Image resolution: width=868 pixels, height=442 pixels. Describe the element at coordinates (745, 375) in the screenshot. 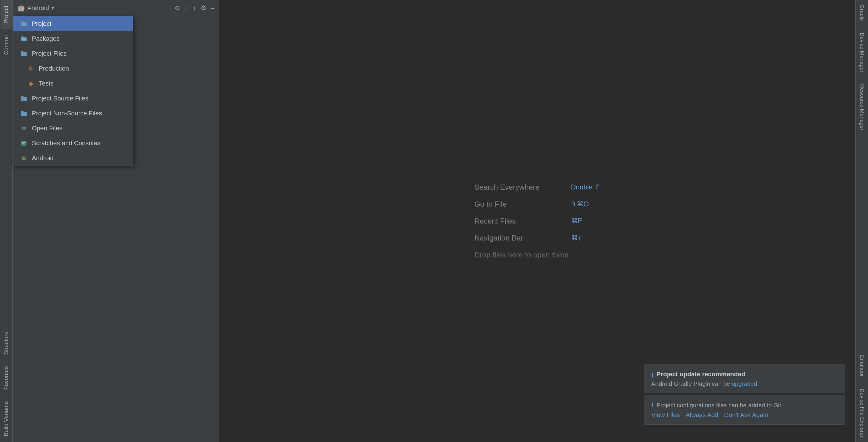

I see `toast-update-header: ℹ Project update recommended` at that location.